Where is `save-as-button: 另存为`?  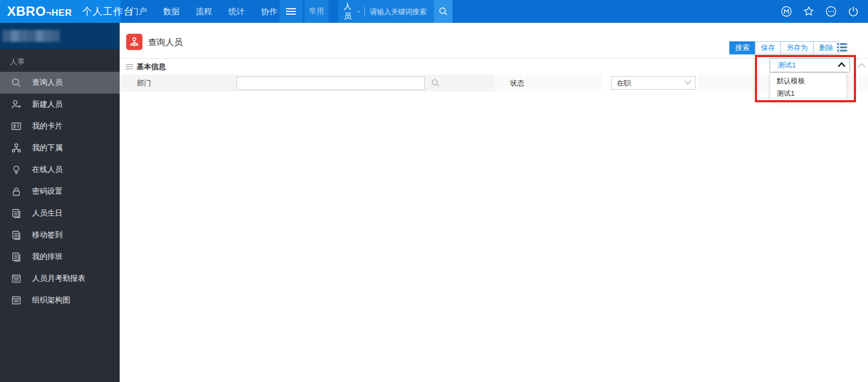
save-as-button: 另存为 is located at coordinates (797, 48).